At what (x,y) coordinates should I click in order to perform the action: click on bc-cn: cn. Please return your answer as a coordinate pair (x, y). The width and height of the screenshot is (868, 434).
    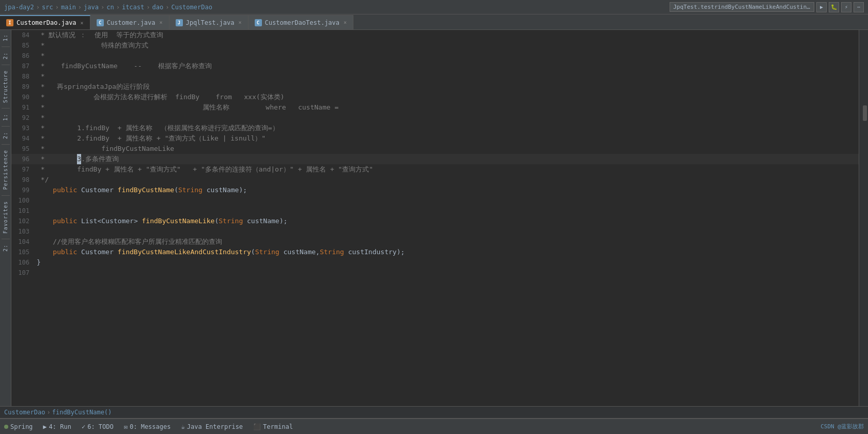
    Looking at the image, I should click on (110, 7).